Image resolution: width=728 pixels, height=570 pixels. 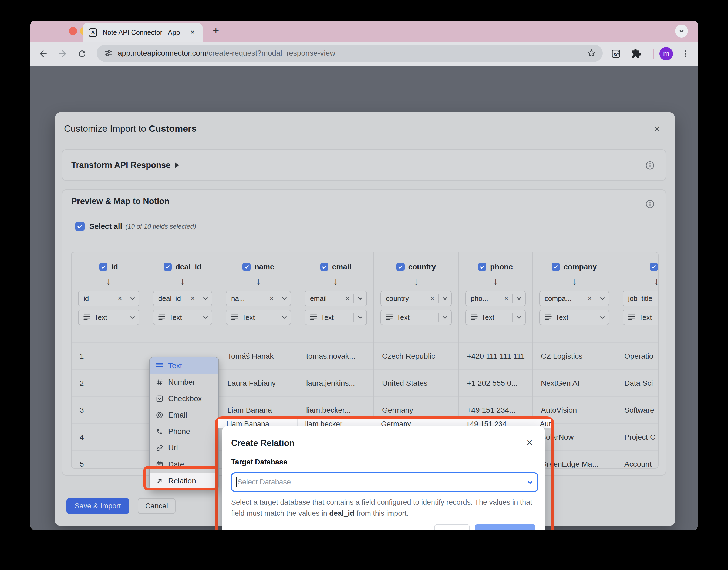 What do you see at coordinates (258, 298) in the screenshot?
I see `mapped-field-select: na...×` at bounding box center [258, 298].